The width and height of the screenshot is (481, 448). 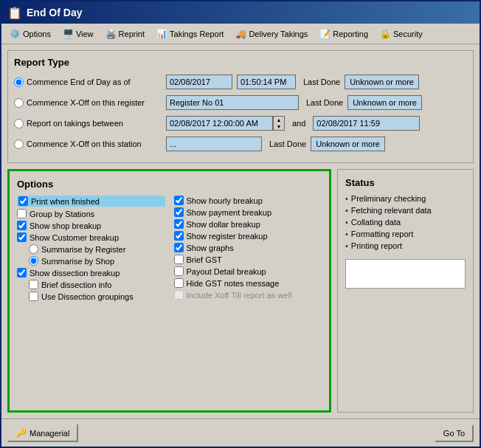 What do you see at coordinates (248, 283) in the screenshot?
I see `opt-hide-gst-notes: Hide GST notes message` at bounding box center [248, 283].